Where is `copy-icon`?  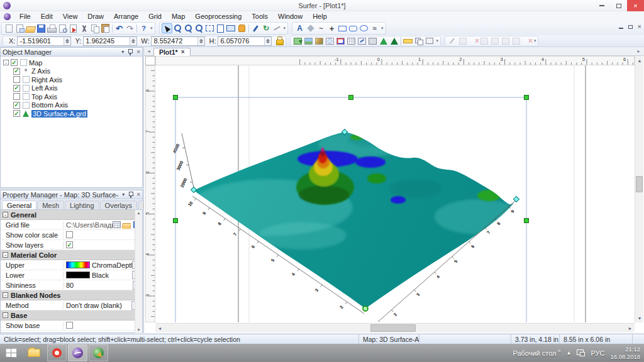
copy-icon is located at coordinates (94, 28).